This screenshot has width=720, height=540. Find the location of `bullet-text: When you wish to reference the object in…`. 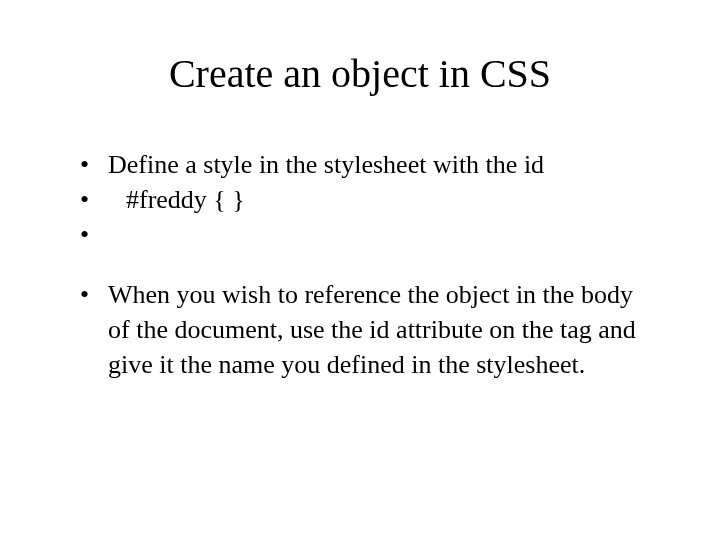

bullet-text: When you wish to reference the object in… is located at coordinates (372, 330).